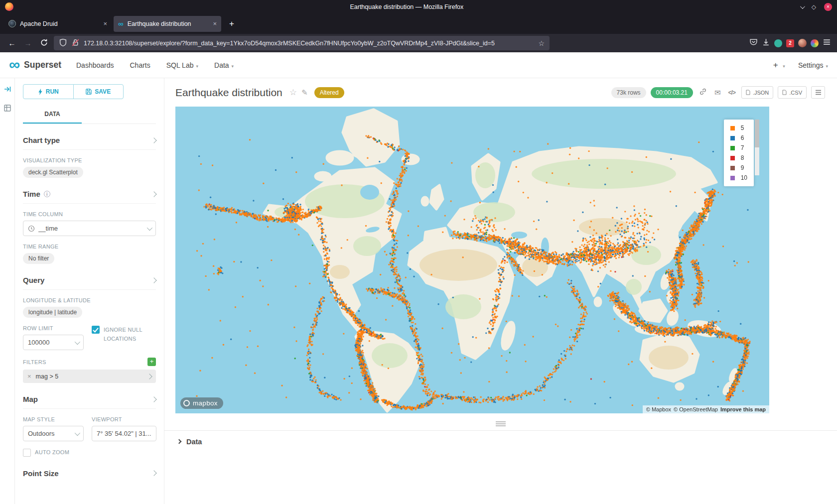 The width and height of the screenshot is (837, 504). Describe the element at coordinates (739, 128) in the screenshot. I see `legend-item: 5` at that location.